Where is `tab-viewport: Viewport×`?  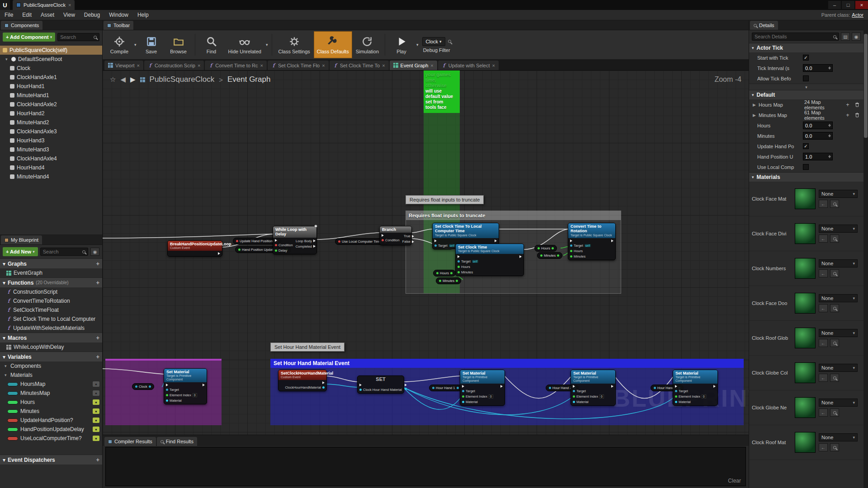 tab-viewport: Viewport× is located at coordinates (124, 65).